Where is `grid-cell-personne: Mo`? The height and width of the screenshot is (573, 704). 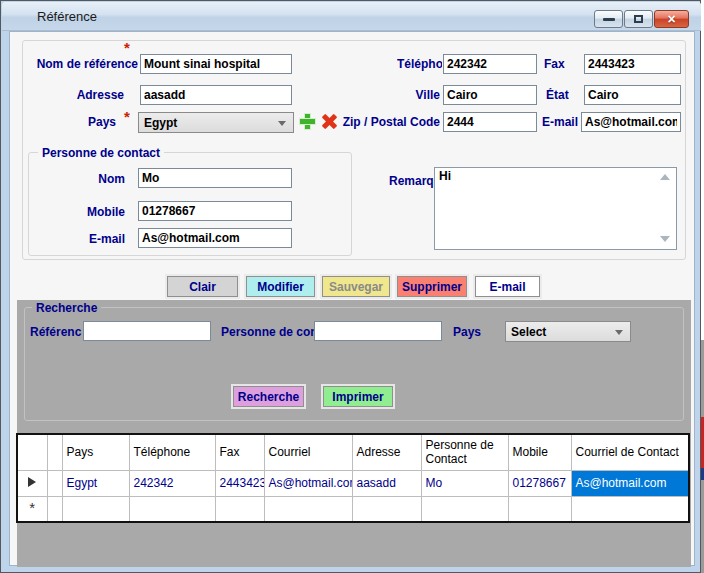
grid-cell-personne: Mo is located at coordinates (464, 483).